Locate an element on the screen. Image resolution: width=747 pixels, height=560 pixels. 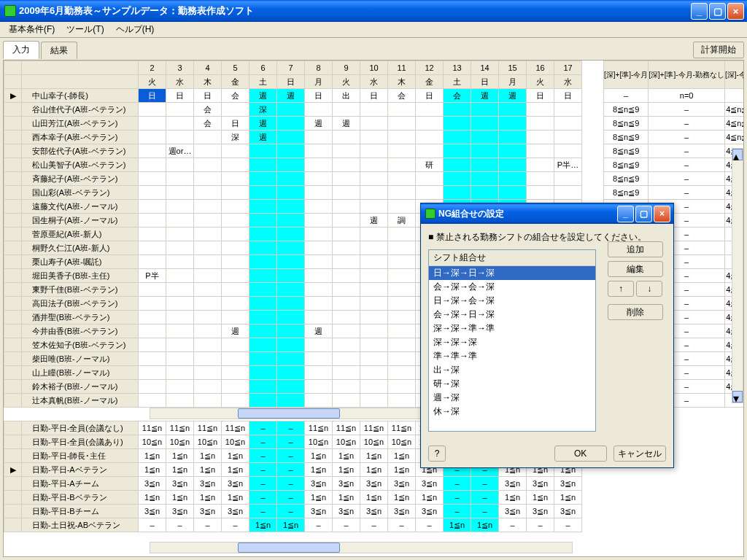
bottom-grid-hscroll is located at coordinates (361, 548).